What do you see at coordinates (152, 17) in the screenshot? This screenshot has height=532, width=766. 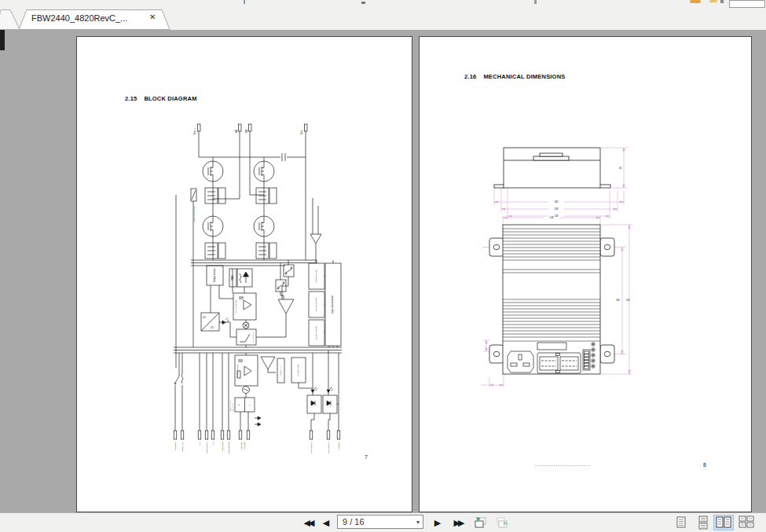 I see `tab-close-icon: ✕` at bounding box center [152, 17].